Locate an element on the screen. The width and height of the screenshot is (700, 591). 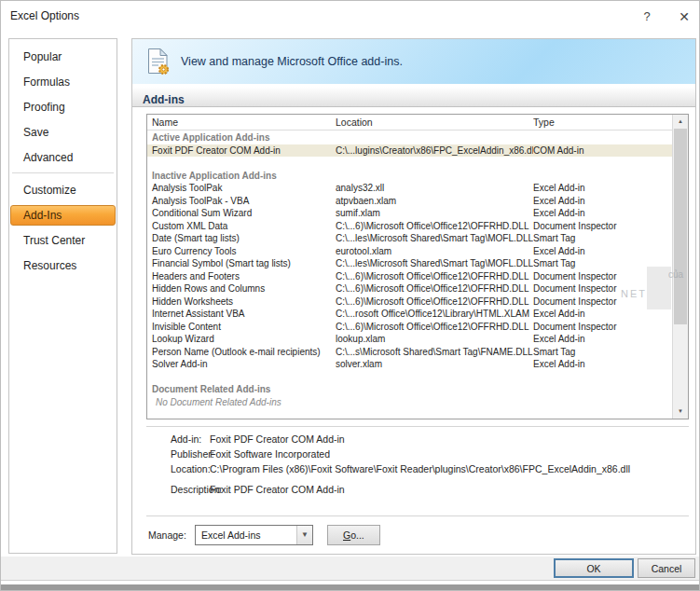
table-row-note: No Document Related Add-ins is located at coordinates (410, 403).